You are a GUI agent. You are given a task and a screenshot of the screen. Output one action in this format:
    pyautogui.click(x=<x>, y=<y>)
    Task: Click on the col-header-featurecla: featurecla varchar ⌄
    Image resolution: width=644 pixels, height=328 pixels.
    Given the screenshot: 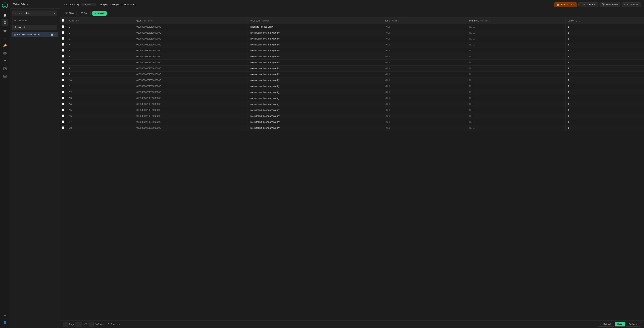 What is the action you would take?
    pyautogui.click(x=315, y=21)
    